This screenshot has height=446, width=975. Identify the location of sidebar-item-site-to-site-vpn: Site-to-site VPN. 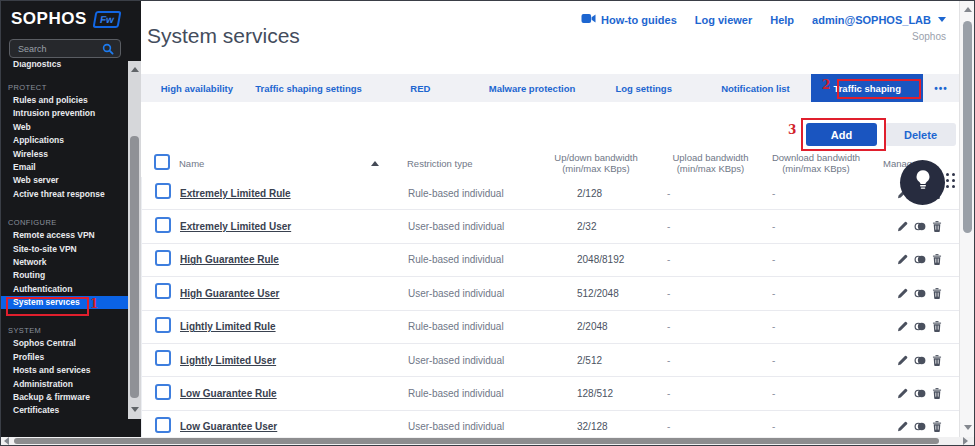
(64, 250).